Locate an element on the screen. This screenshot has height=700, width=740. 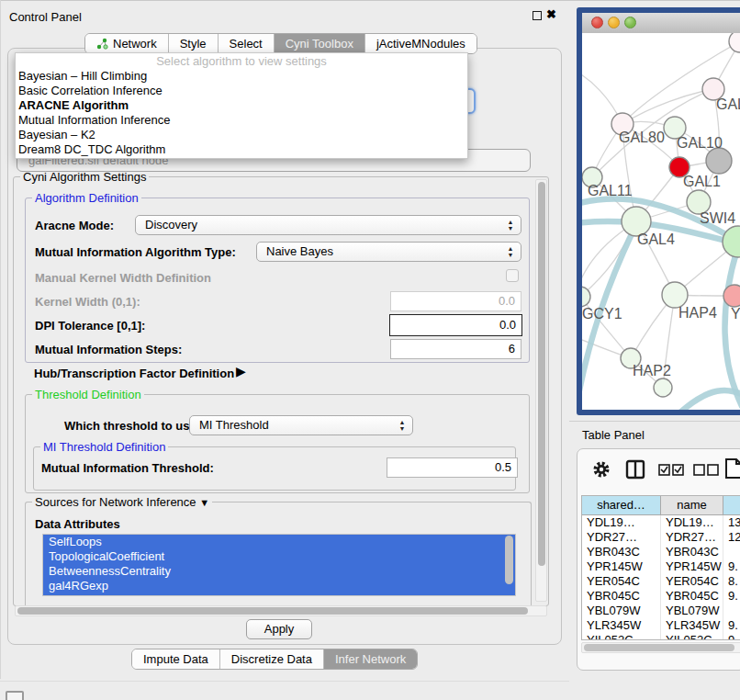
deselect-checkboxes-icon is located at coordinates (706, 470).